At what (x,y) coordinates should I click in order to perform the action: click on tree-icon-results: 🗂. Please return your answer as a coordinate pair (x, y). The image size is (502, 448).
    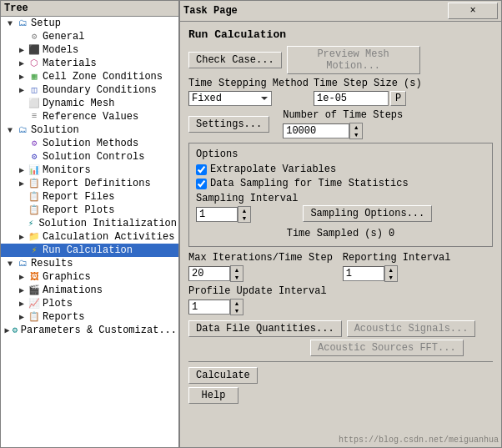
    Looking at the image, I should click on (23, 264).